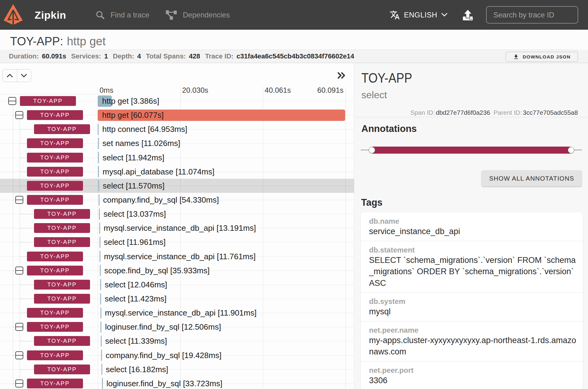 This screenshot has height=389, width=588. What do you see at coordinates (177, 214) in the screenshot?
I see `timeline-row: TOY-APPselect [13.037ms]` at bounding box center [177, 214].